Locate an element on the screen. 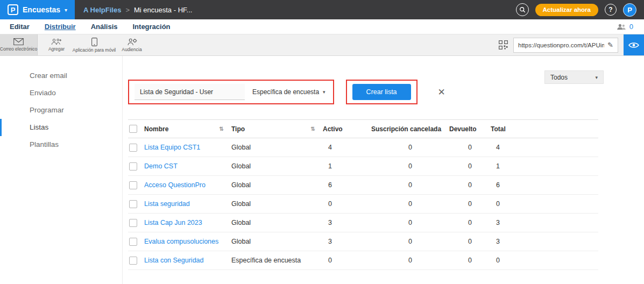 Image resolution: width=644 pixels, height=284 pixels. sidebar-item-plantillas: Plantillas is located at coordinates (61, 145).